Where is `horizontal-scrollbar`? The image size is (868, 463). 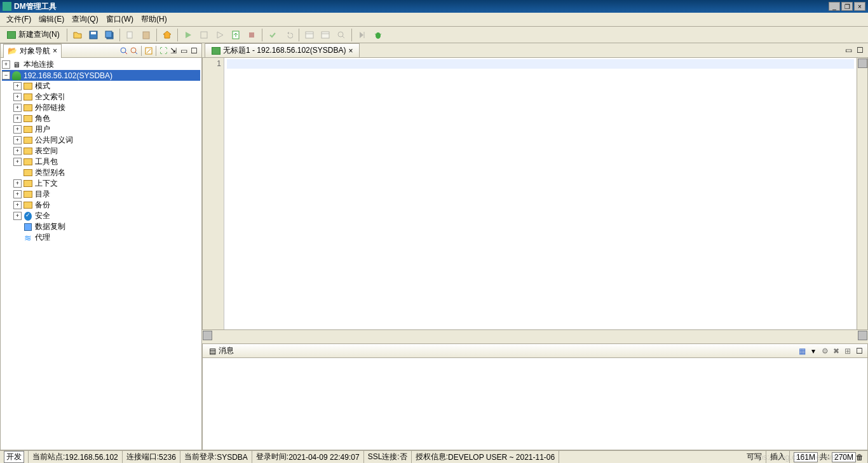
horizontal-scrollbar is located at coordinates (535, 336).